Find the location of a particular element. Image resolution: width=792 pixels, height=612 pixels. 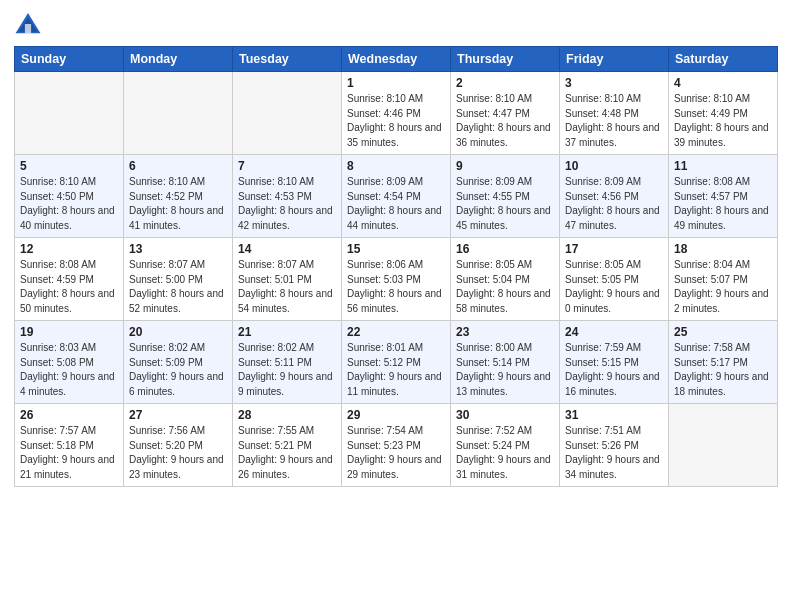

calendar-cell: 21Sunrise: 8:02 AMSunset: 5:11 PMDayligh… is located at coordinates (288, 362).